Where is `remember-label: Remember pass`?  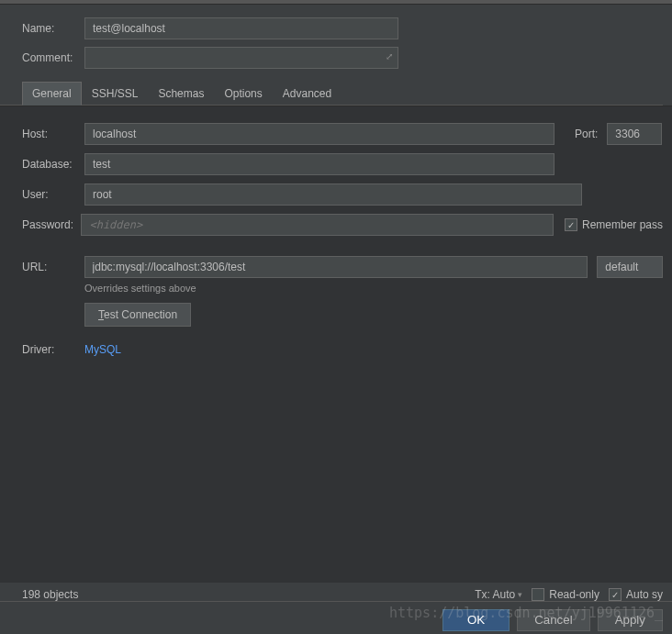
remember-label: Remember pass is located at coordinates (622, 225).